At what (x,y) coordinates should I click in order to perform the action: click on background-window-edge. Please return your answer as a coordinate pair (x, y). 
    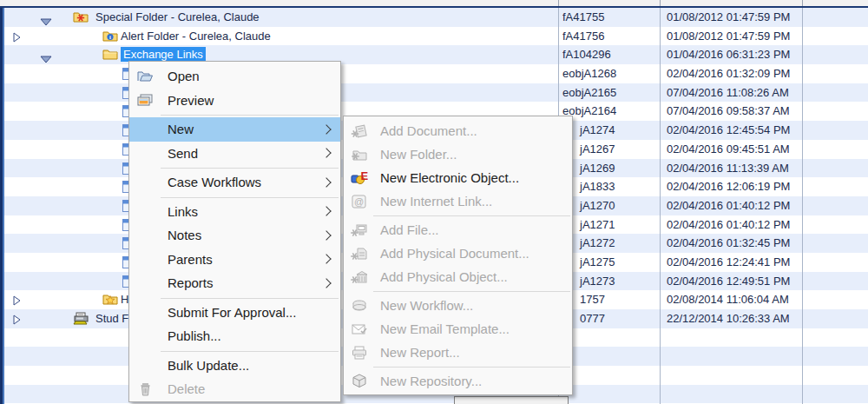
    Looking at the image, I should click on (511, 400).